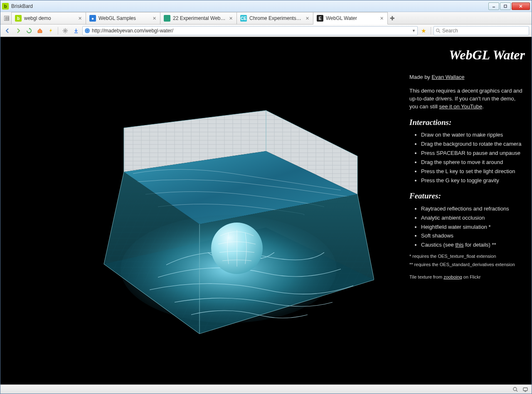 The height and width of the screenshot is (394, 532). What do you see at coordinates (49, 18) in the screenshot?
I see `tab-0: b webgl demo ✕` at bounding box center [49, 18].